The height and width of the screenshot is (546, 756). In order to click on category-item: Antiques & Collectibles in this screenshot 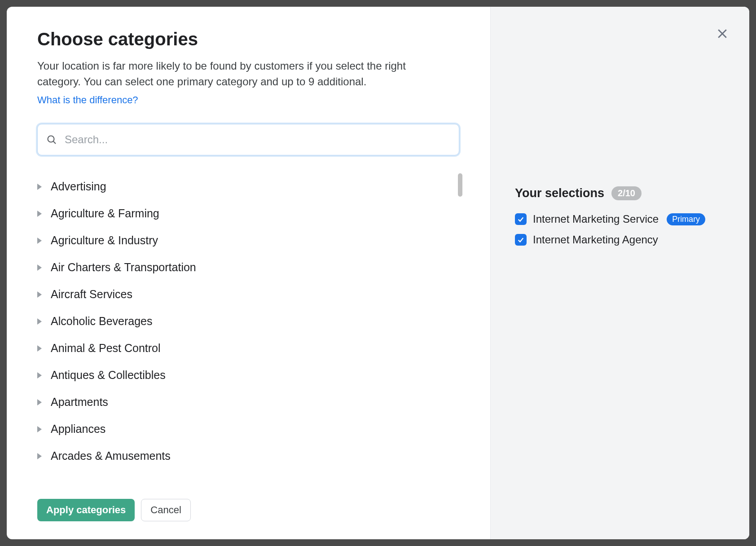, I will do `click(243, 375)`.